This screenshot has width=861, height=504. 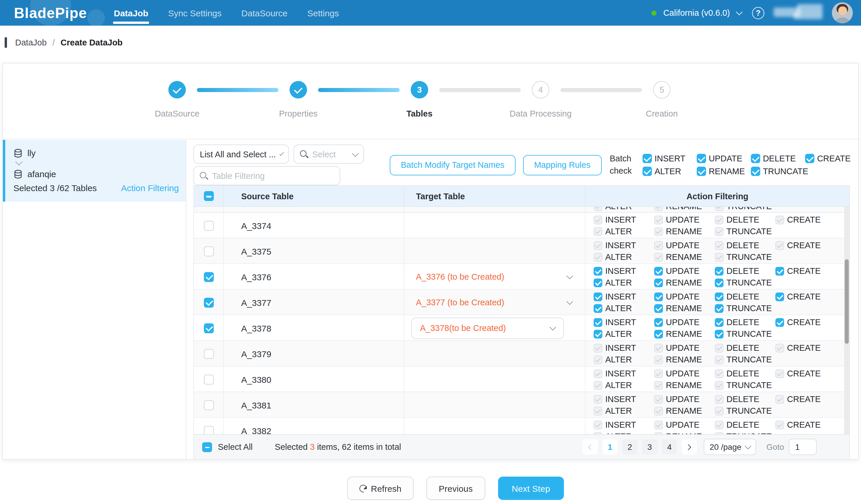 I want to click on batch-action-rename: RENAME, so click(x=724, y=172).